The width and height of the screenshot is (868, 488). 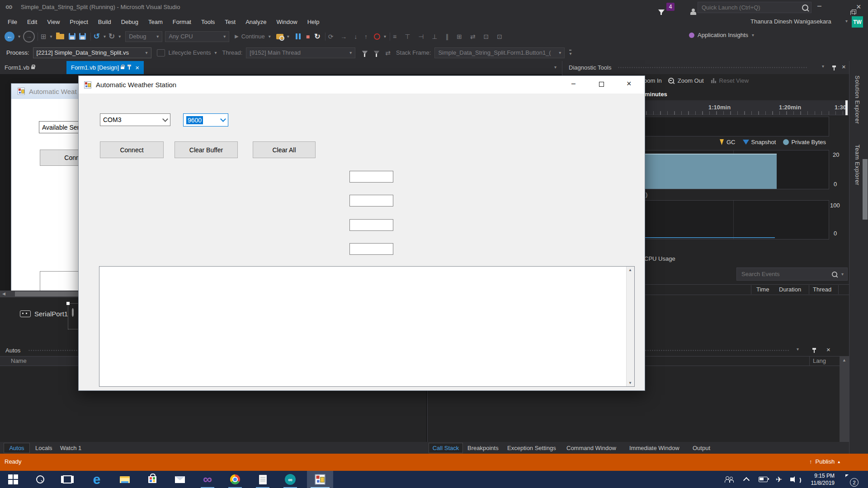 I want to click on menu-analyze: Analyze, so click(x=256, y=22).